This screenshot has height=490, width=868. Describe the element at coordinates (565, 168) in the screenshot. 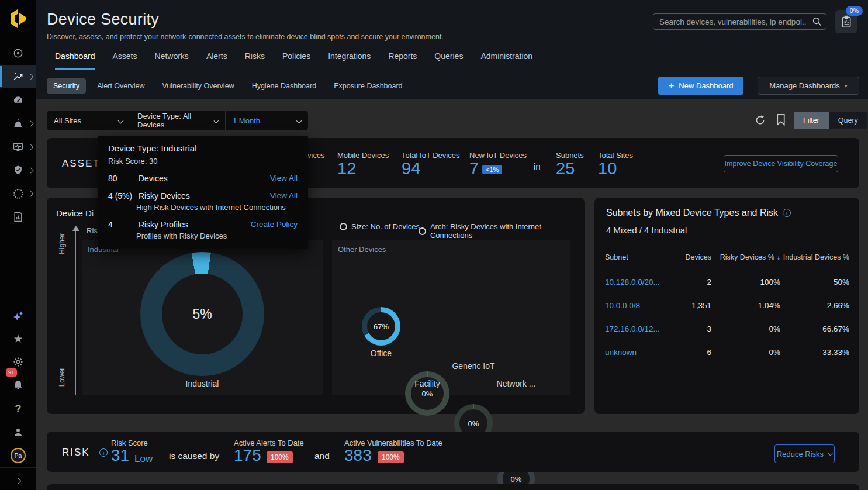

I see `subnets-value: 25` at that location.